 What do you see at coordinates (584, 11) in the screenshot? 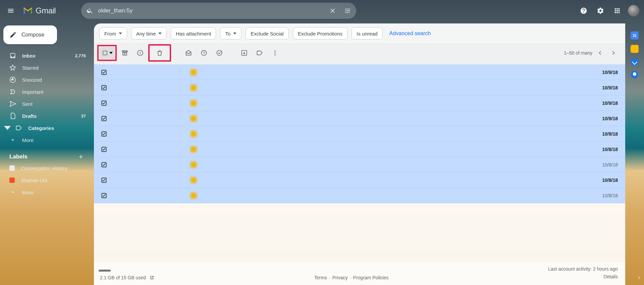
I see `support-button` at bounding box center [584, 11].